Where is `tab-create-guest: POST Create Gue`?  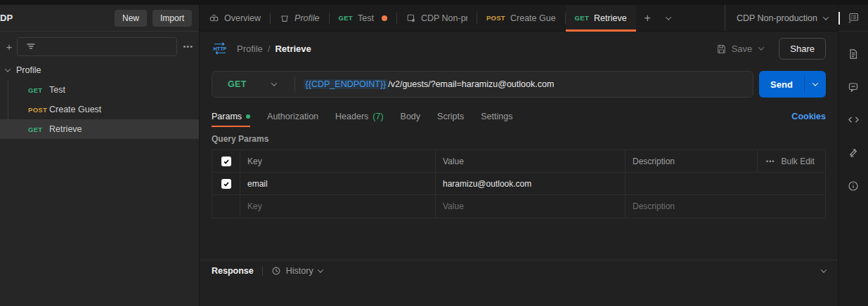 tab-create-guest: POST Create Gue is located at coordinates (522, 18).